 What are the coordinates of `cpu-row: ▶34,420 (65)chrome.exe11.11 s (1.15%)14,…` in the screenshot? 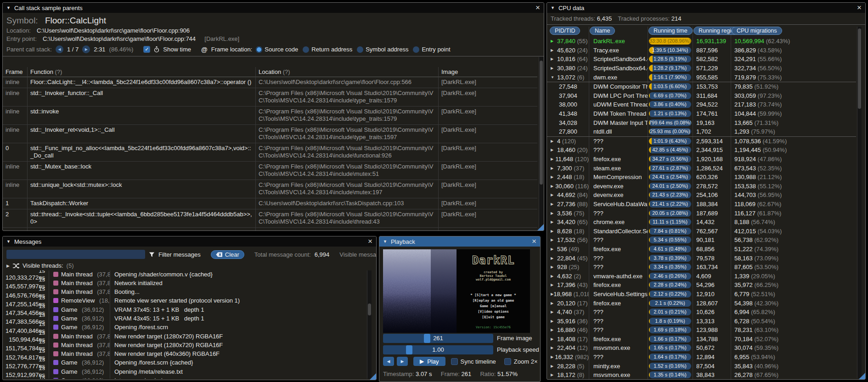 It's located at (702, 222).